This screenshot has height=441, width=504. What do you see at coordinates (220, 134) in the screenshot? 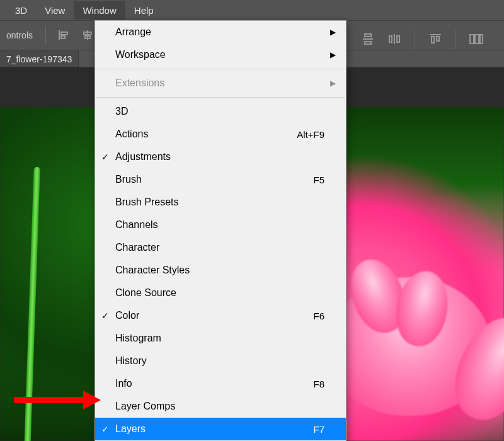
I see `menu-item-actions: ActionsAlt+F9` at bounding box center [220, 134].